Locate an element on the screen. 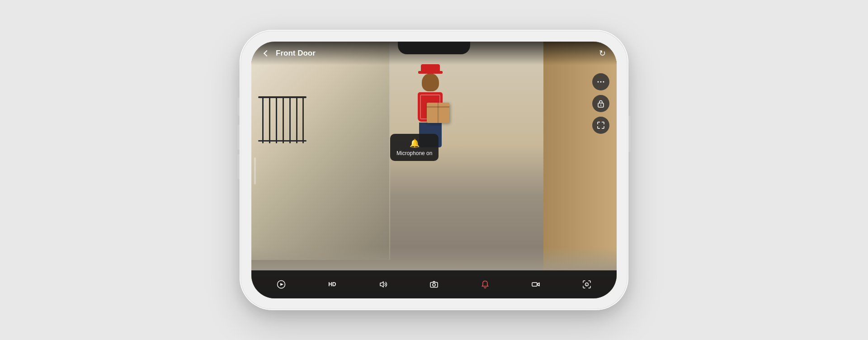 Image resolution: width=868 pixels, height=340 pixels. bell-notification-button is located at coordinates (485, 284).